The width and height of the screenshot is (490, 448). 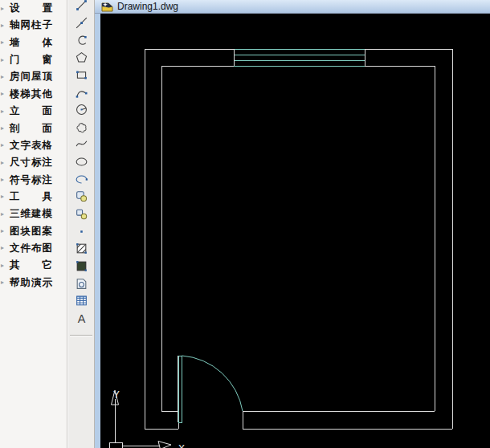 What do you see at coordinates (182, 445) in the screenshot?
I see `ucs-x-label: X` at bounding box center [182, 445].